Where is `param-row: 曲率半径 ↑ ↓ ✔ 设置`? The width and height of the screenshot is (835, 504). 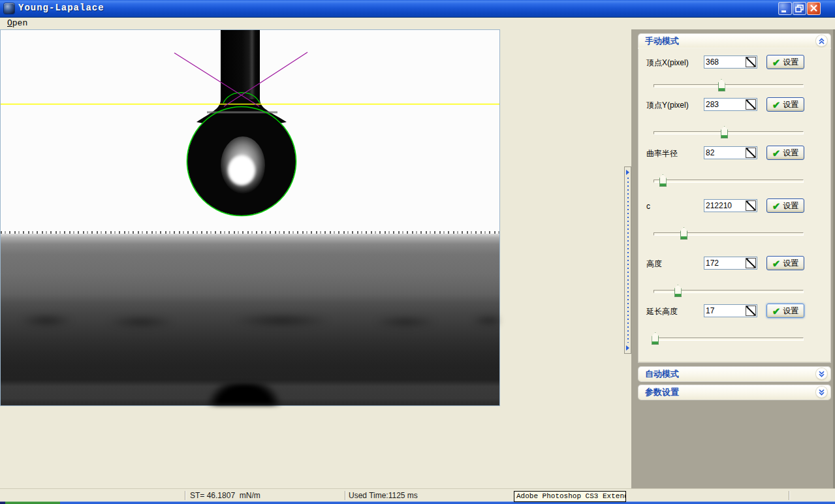
param-row: 曲率半径 ↑ ↓ ✔ 设置 is located at coordinates (734, 153).